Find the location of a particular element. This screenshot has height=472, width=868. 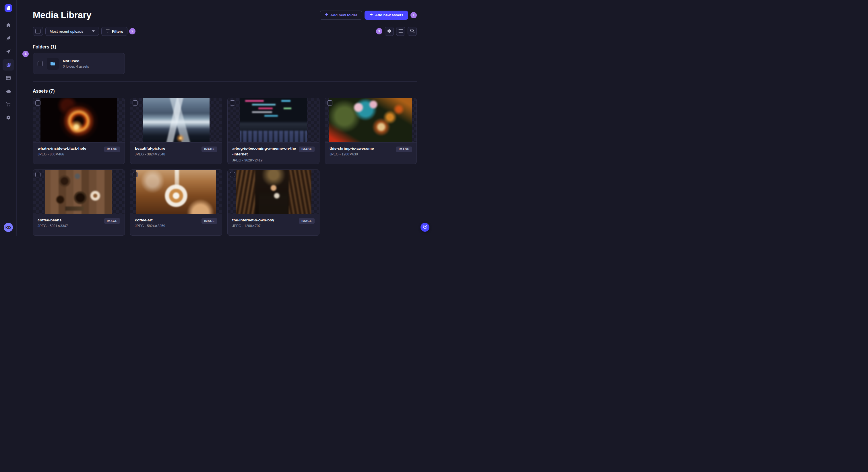

folder-name: Not used is located at coordinates (76, 61).